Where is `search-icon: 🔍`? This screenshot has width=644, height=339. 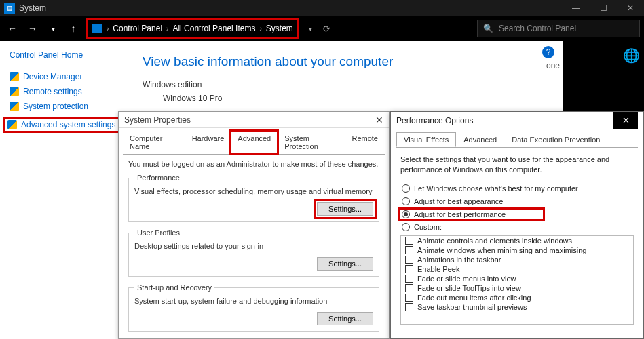 search-icon: 🔍 is located at coordinates (489, 28).